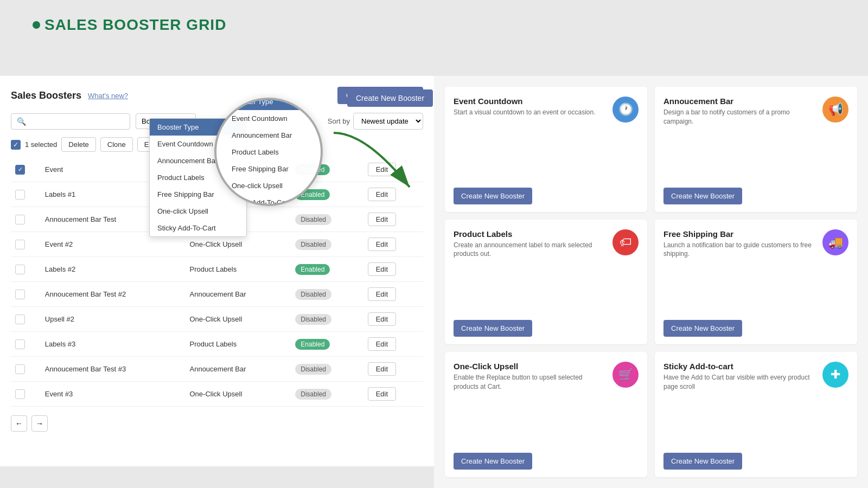 Image resolution: width=868 pixels, height=488 pixels. Describe the element at coordinates (113, 294) in the screenshot. I see `row-name: Annoucement Bar Test #2` at that location.